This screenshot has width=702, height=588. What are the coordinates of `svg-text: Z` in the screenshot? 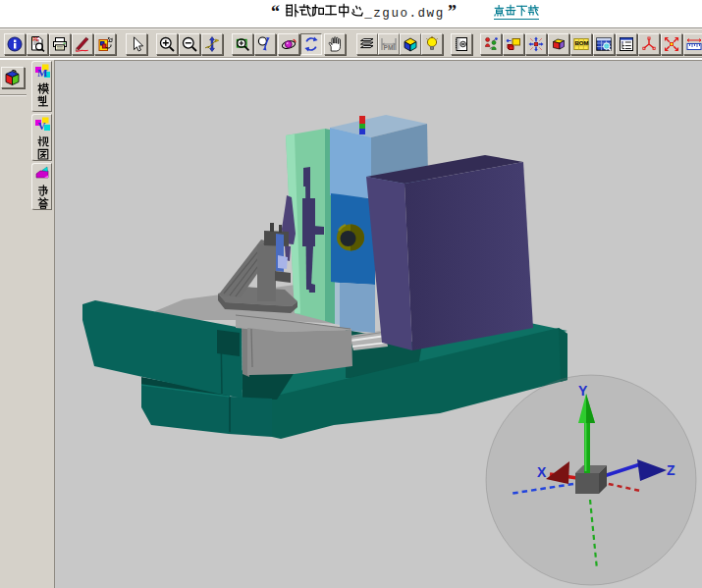 It's located at (672, 470).